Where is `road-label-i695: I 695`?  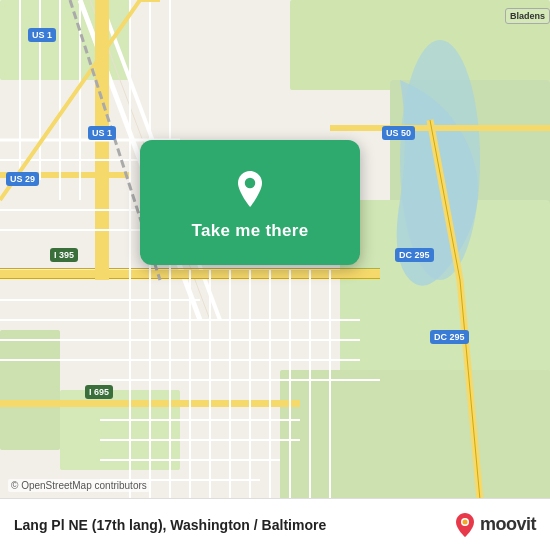
road-label-i695: I 695 is located at coordinates (99, 392).